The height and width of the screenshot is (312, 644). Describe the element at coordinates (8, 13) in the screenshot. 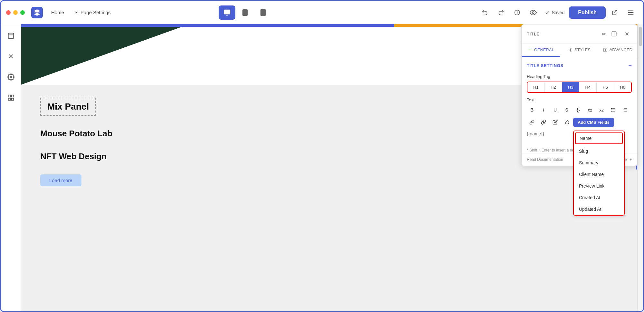

I see `close-window-button` at that location.